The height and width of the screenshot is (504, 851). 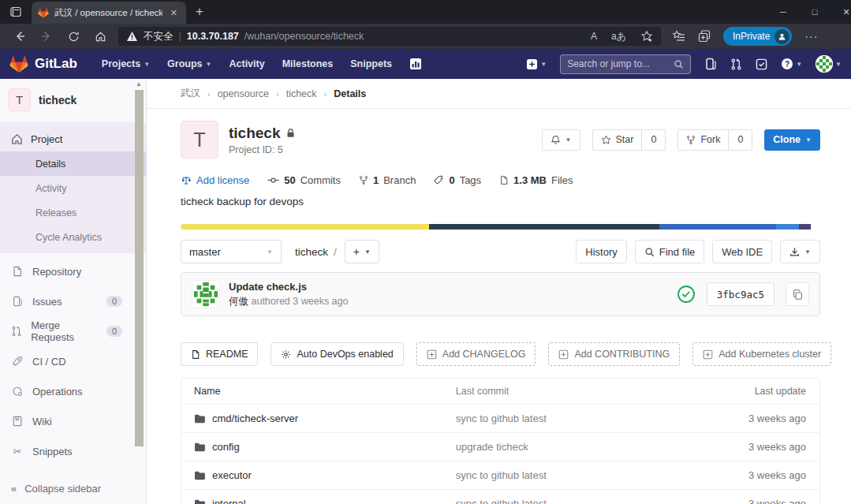 I want to click on add-file-button: + ▼, so click(x=362, y=252).